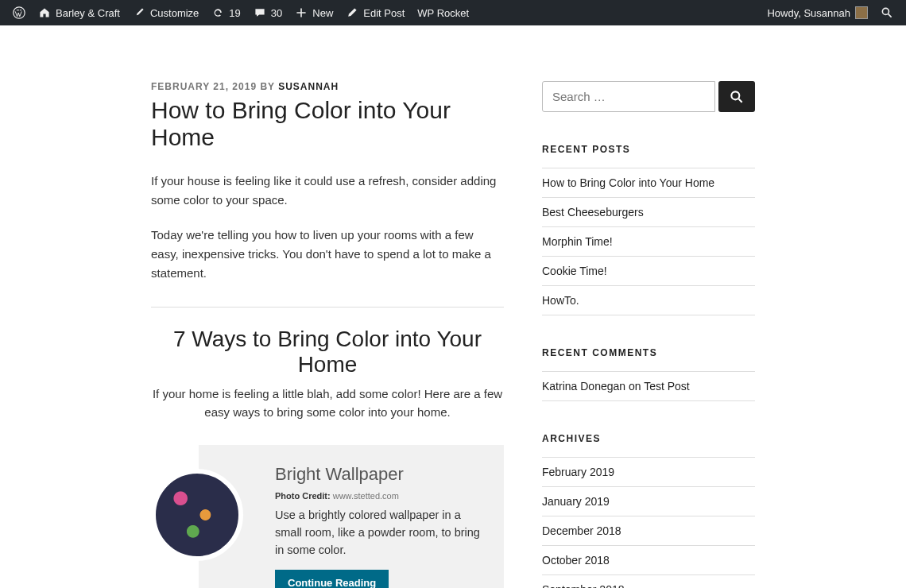  What do you see at coordinates (267, 87) in the screenshot?
I see `post-by: BY` at bounding box center [267, 87].